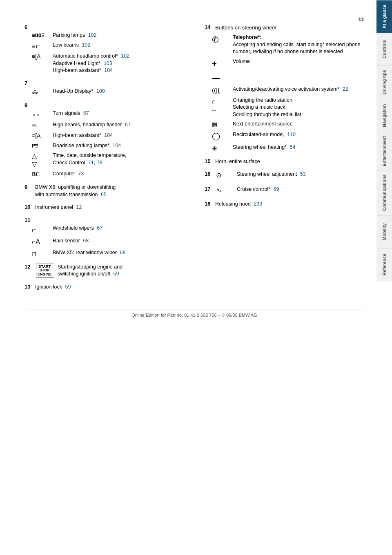 This screenshot has width=392, height=555. Describe the element at coordinates (117, 145) in the screenshot. I see `roadside-parking-ref: 104` at that location.